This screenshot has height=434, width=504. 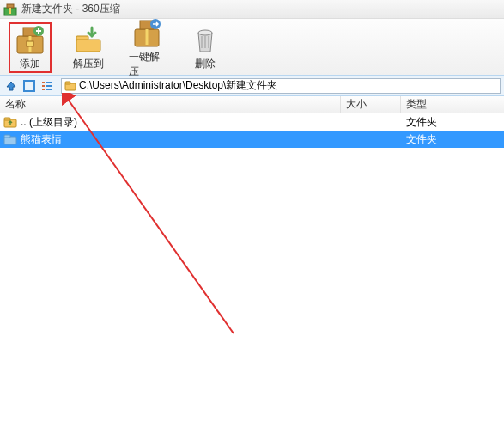 I want to click on add-button: 添加, so click(x=30, y=48).